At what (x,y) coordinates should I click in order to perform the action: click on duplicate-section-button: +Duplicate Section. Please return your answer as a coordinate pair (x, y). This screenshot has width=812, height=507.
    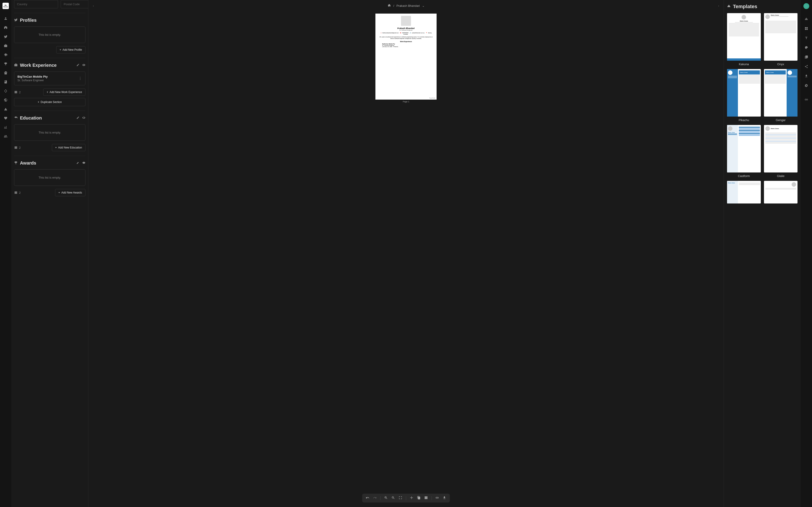
    Looking at the image, I should click on (50, 102).